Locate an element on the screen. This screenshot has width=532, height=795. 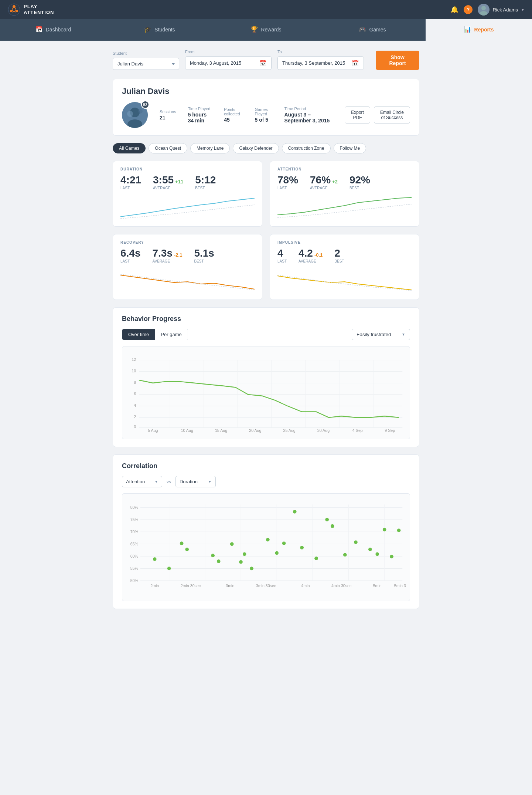
behavior-select: Easily frustrated Impulsive Distracted is located at coordinates (378, 334).